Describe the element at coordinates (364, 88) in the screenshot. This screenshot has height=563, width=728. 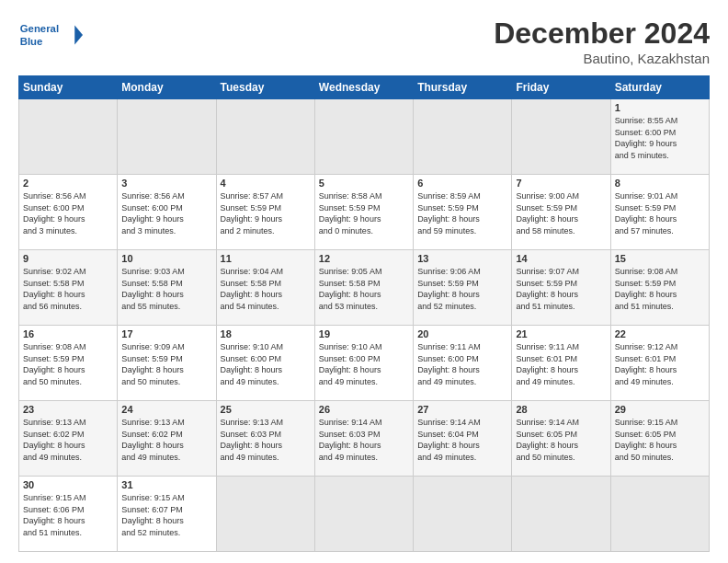
I see `col-wednesday: Wednesday` at that location.